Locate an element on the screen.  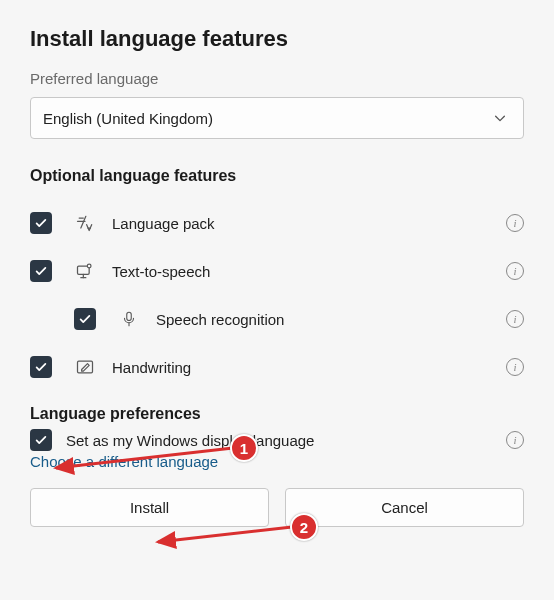
feature-row-speech: Speech recognition i is located at coordinates (277, 319).